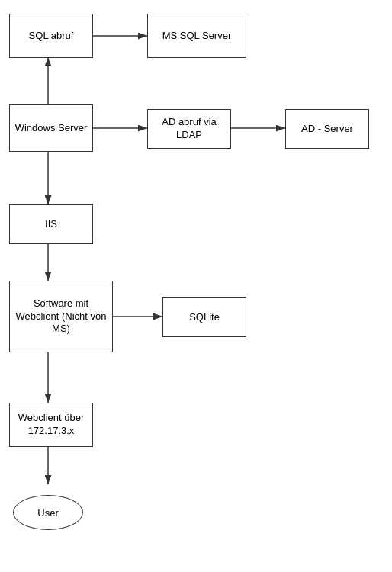 Image resolution: width=392 pixels, height=572 pixels. I want to click on node-sql-abruf: SQL abruf, so click(51, 36).